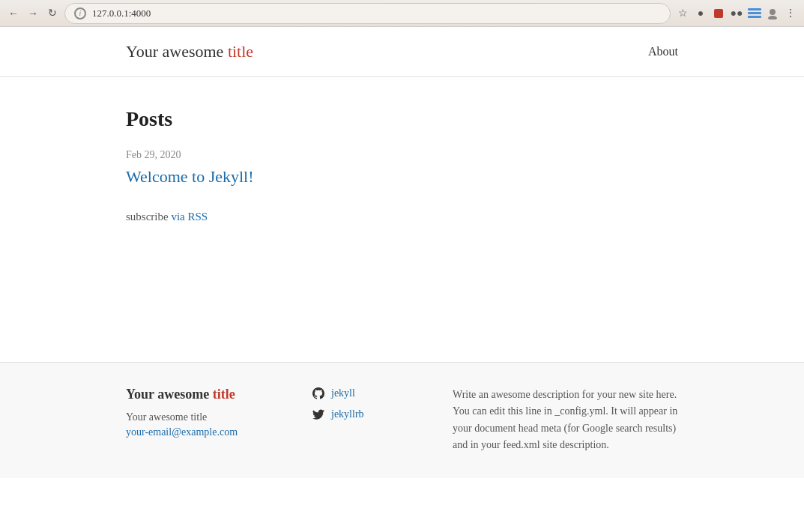  Describe the element at coordinates (343, 393) in the screenshot. I see `jekyll-link: jekyll` at that location.